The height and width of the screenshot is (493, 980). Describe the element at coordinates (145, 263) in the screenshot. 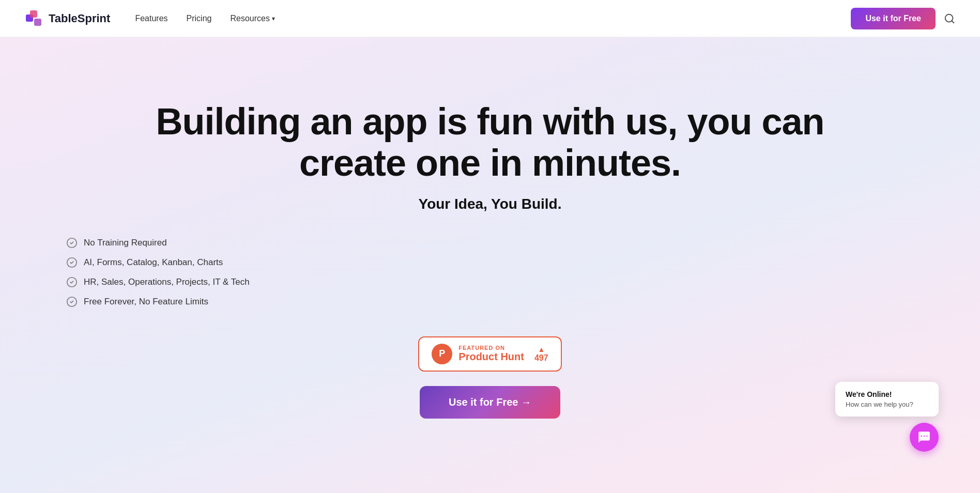

I see `feature-item-2: AI, Forms, Catalog, Kanban, Charts` at that location.